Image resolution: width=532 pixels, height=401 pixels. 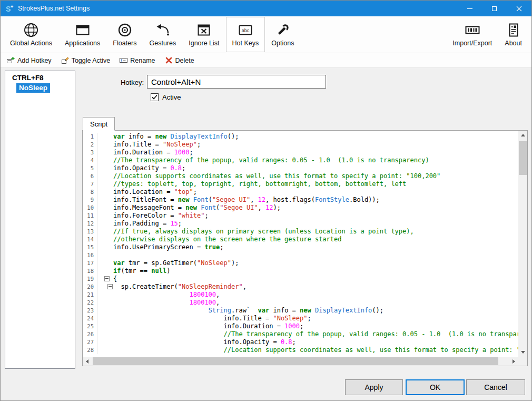 I want to click on minimize-button, so click(x=470, y=8).